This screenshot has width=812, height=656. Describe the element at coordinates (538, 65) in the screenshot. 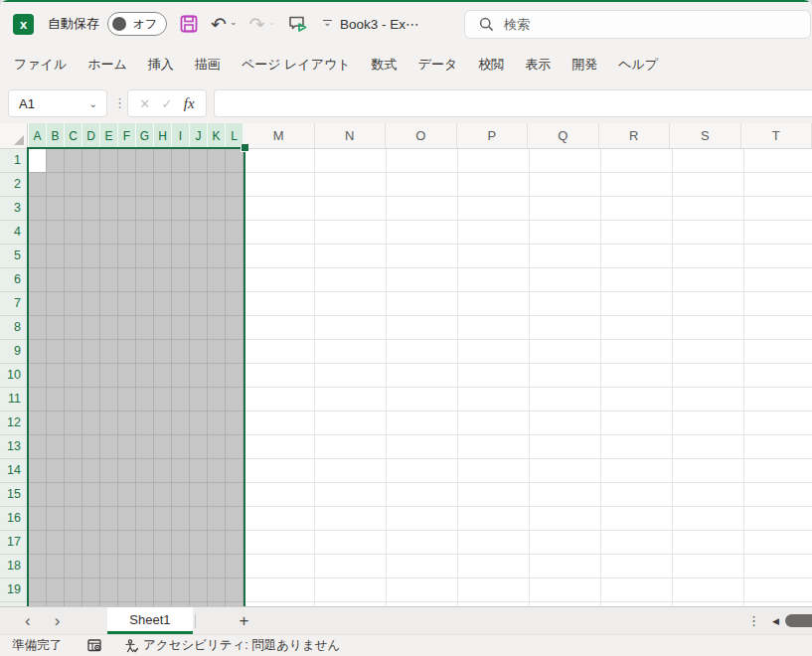

I see `ribbon-tab: 表示` at that location.